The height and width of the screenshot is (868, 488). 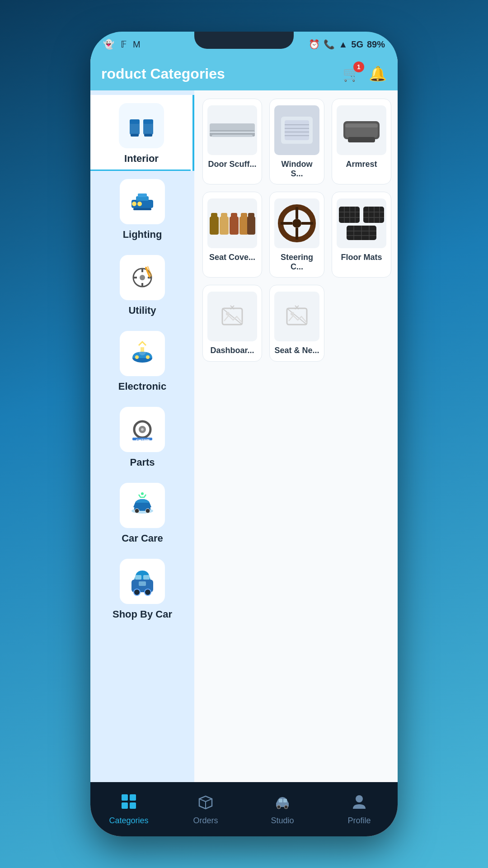 What do you see at coordinates (232, 323) in the screenshot?
I see `product-card-dashboard: Dashboar...` at bounding box center [232, 323].